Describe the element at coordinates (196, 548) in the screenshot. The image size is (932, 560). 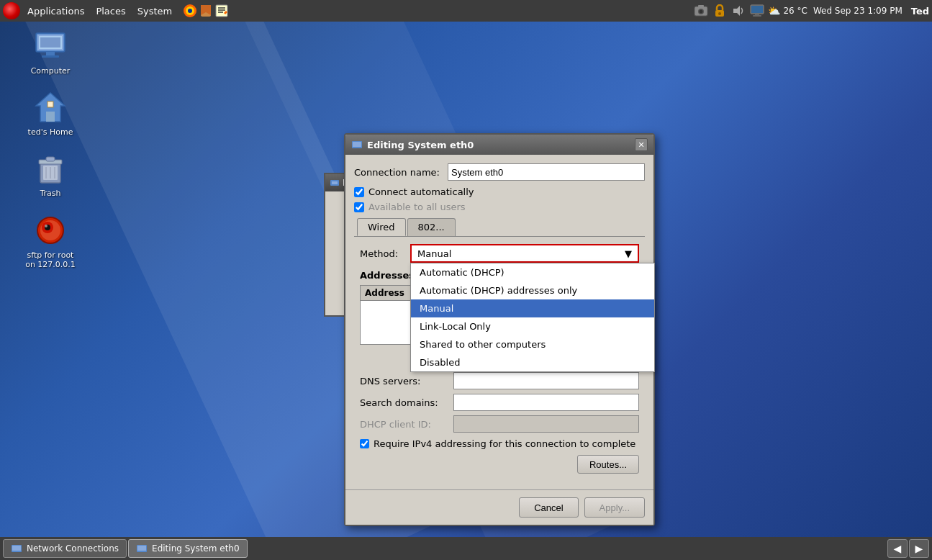
I see `taskbar-eth0-label: Editing System eth0` at that location.